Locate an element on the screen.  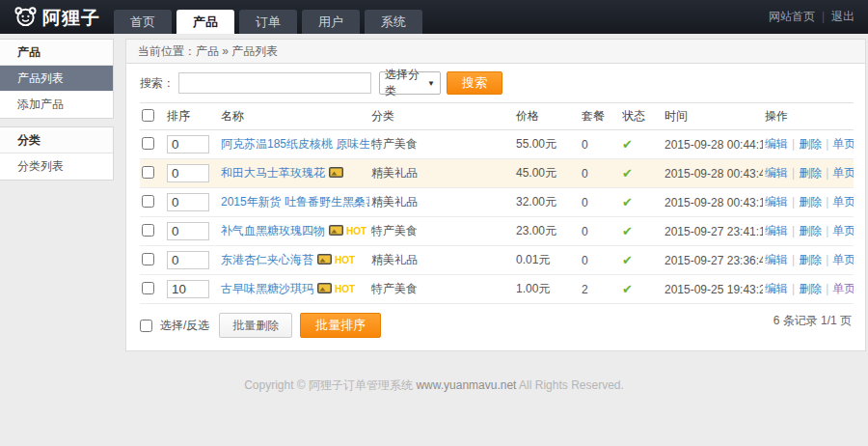
sidebar-item-product-list: 产品列表 is located at coordinates (56, 79).